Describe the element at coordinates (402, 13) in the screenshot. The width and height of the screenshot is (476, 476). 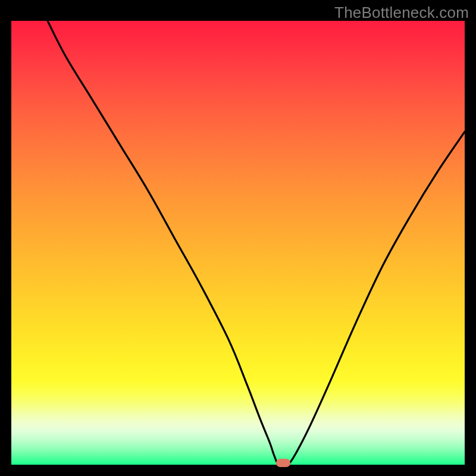
I see `watermark-label: TheBottleneck.com` at that location.